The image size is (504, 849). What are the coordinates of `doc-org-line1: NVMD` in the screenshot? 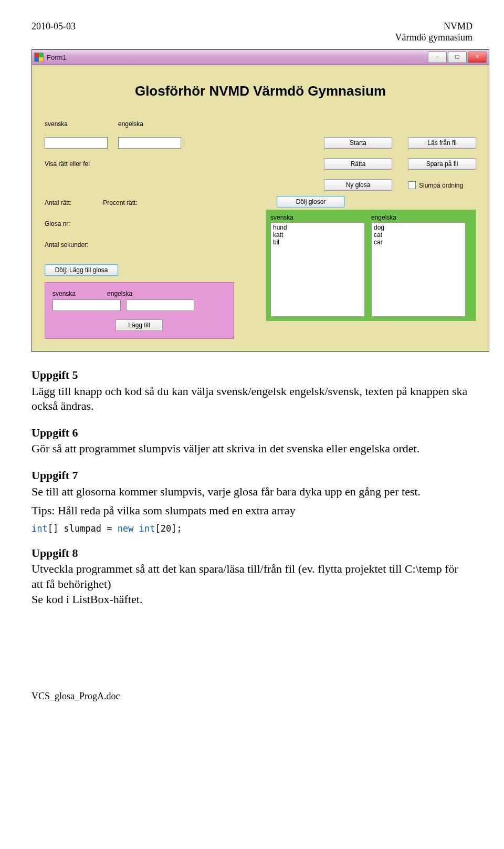 It's located at (434, 26).